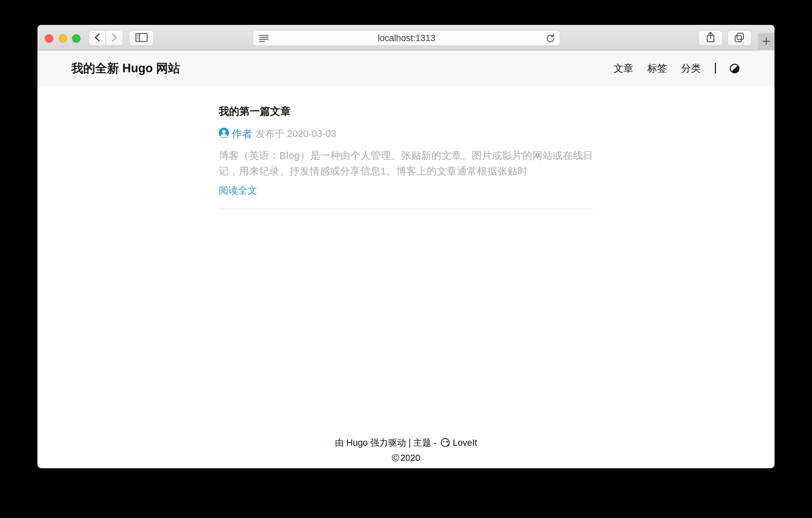  Describe the element at coordinates (711, 38) in the screenshot. I see `share-icon` at that location.